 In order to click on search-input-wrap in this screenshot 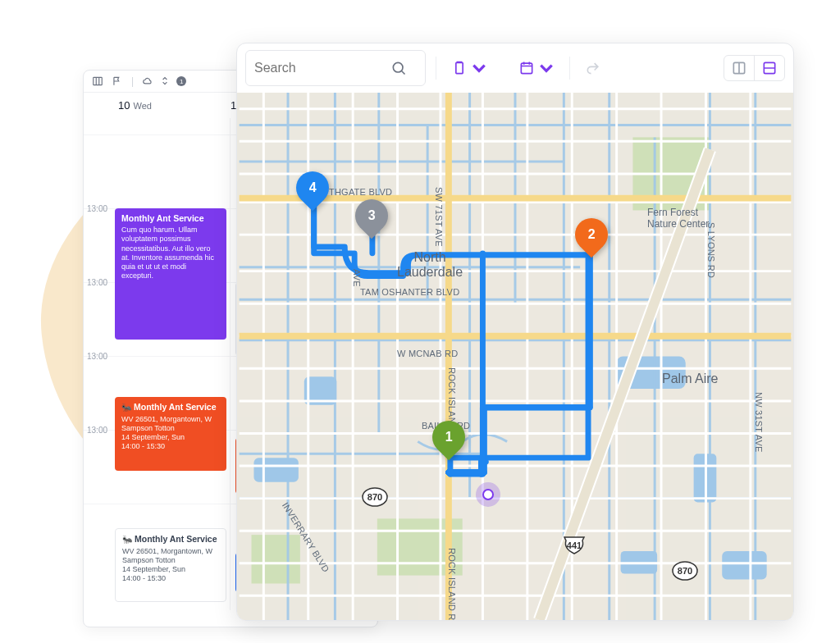, I will do `click(336, 68)`.